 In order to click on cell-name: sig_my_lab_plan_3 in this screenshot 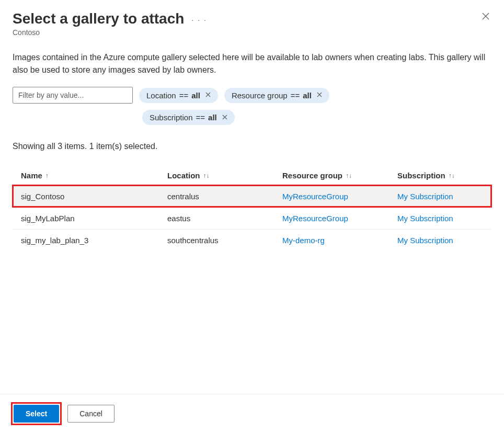, I will do `click(94, 241)`.